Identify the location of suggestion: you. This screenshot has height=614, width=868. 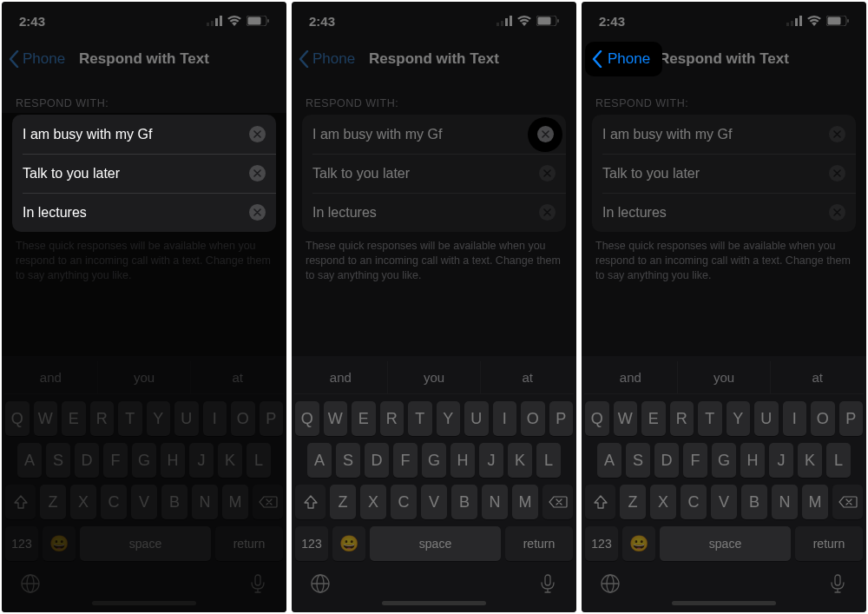
(724, 377).